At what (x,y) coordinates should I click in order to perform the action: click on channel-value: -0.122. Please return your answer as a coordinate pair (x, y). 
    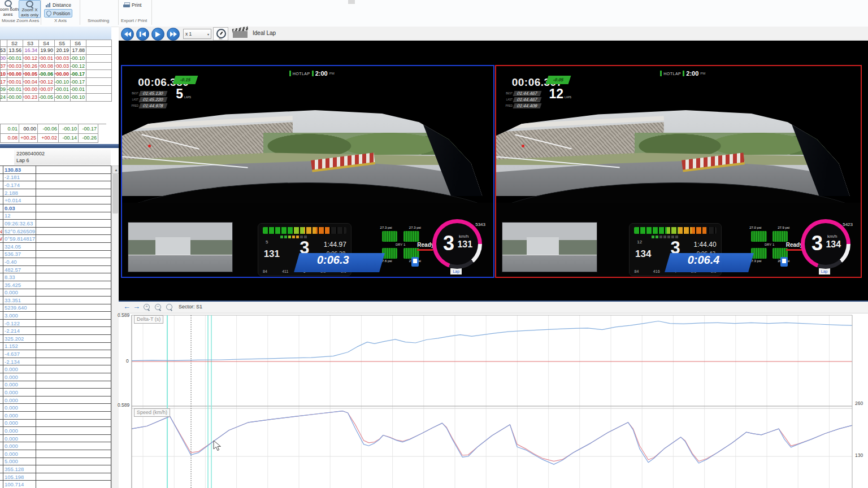
    Looking at the image, I should click on (20, 324).